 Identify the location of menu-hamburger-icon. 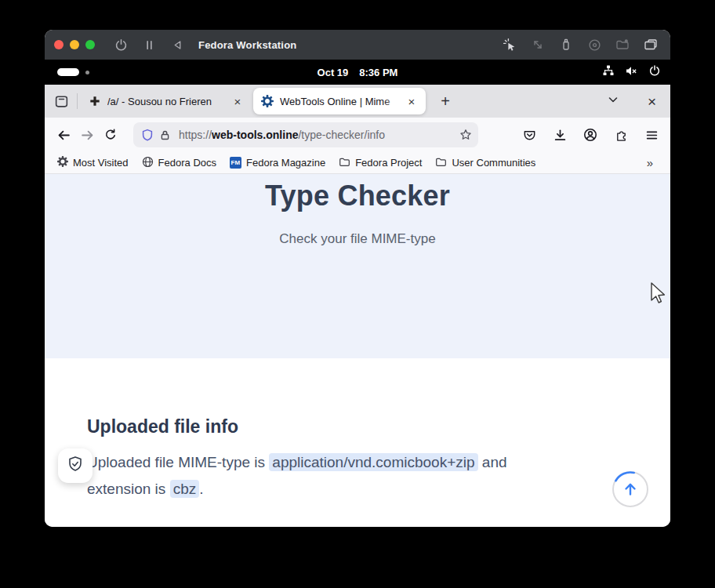
(651, 135).